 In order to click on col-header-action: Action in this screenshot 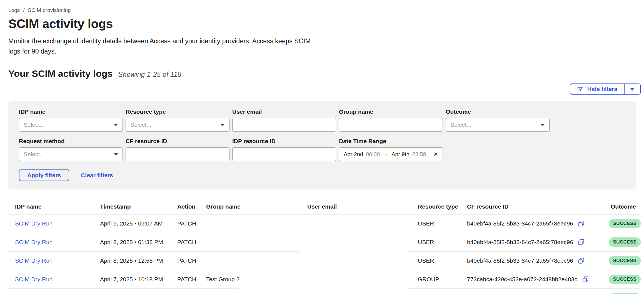, I will do `click(192, 207)`.